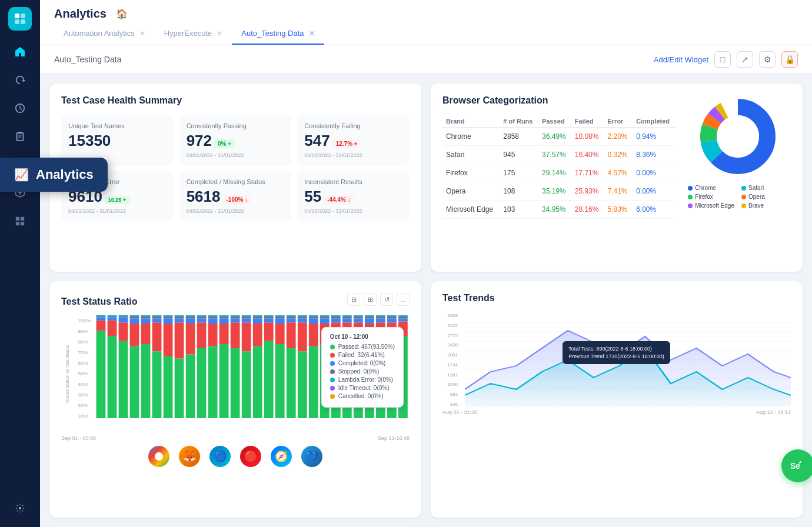 Image resolution: width=812 pixels, height=527 pixels. What do you see at coordinates (235, 126) in the screenshot?
I see `consistently-passing-label: Consistently Passing` at bounding box center [235, 126].